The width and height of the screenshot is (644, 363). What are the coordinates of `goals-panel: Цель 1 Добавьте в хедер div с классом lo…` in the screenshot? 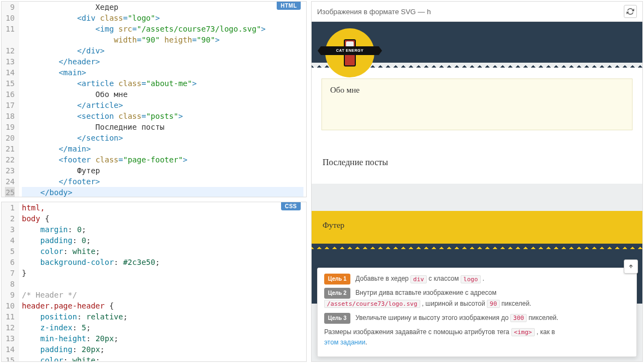 It's located at (477, 312).